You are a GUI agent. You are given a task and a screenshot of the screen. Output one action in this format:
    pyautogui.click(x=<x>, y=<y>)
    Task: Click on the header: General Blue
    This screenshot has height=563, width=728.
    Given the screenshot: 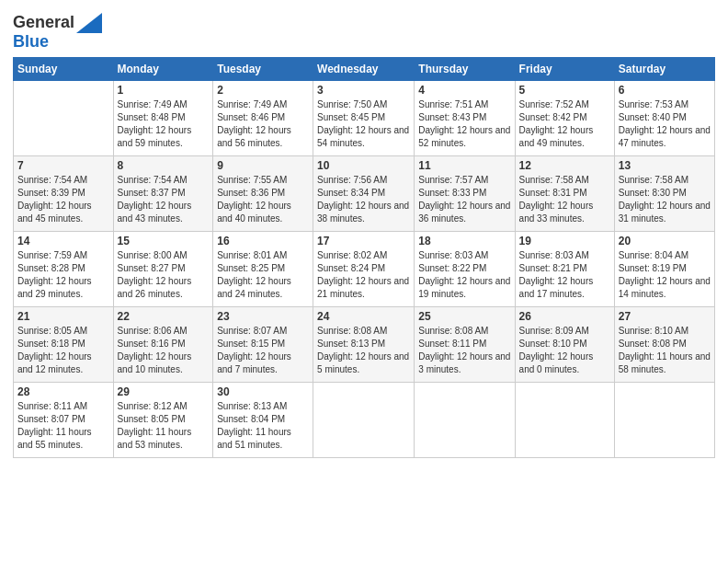 What is the action you would take?
    pyautogui.click(x=364, y=30)
    